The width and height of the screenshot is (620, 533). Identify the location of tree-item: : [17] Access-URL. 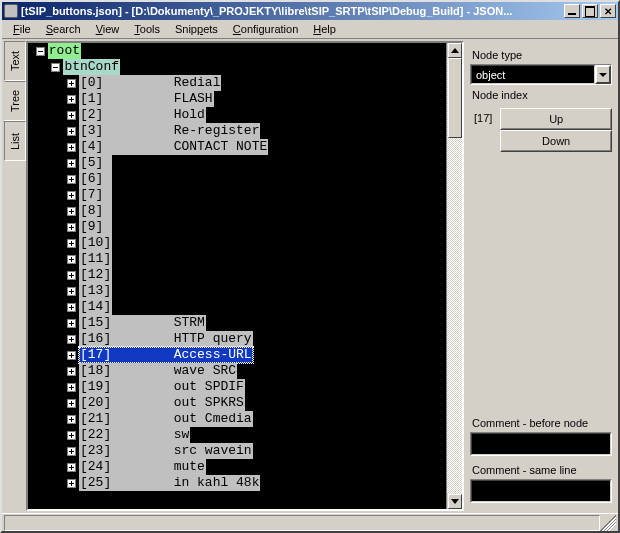
(237, 355).